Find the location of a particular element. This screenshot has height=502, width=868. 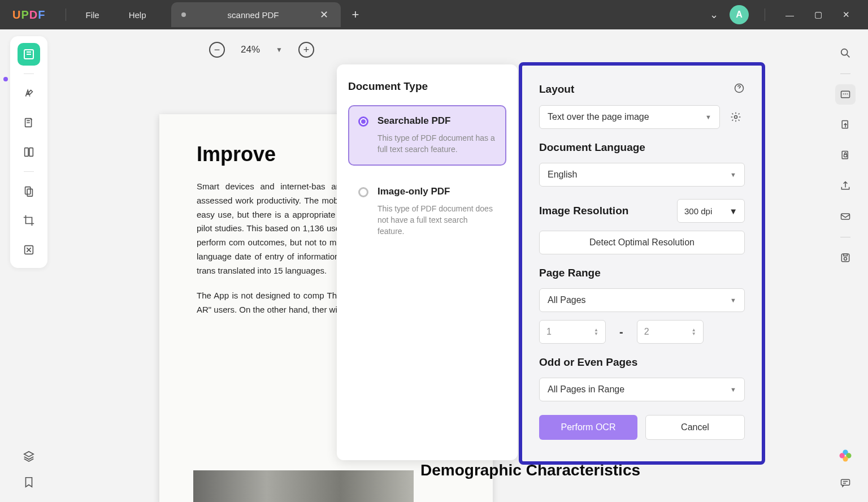

perform-ocr-button: Perform OCR is located at coordinates (588, 427).